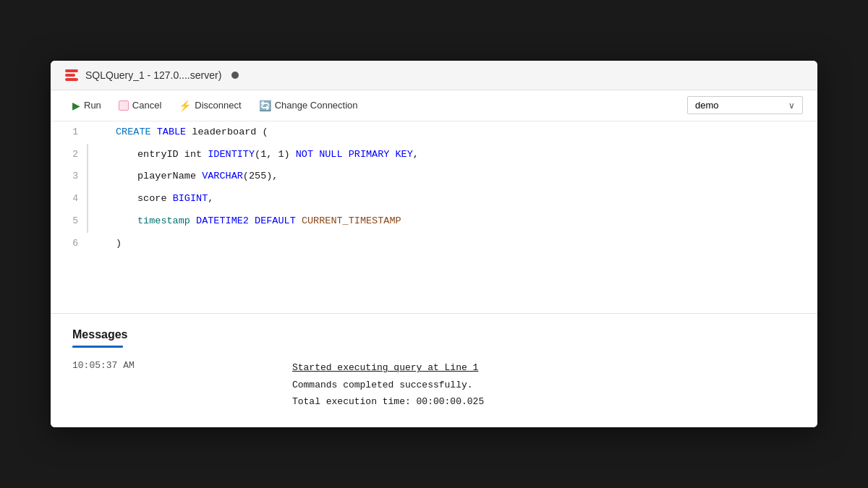 The width and height of the screenshot is (868, 488). What do you see at coordinates (463, 133) in the screenshot?
I see `line-content: CREATE TABLE leaderboard (` at bounding box center [463, 133].